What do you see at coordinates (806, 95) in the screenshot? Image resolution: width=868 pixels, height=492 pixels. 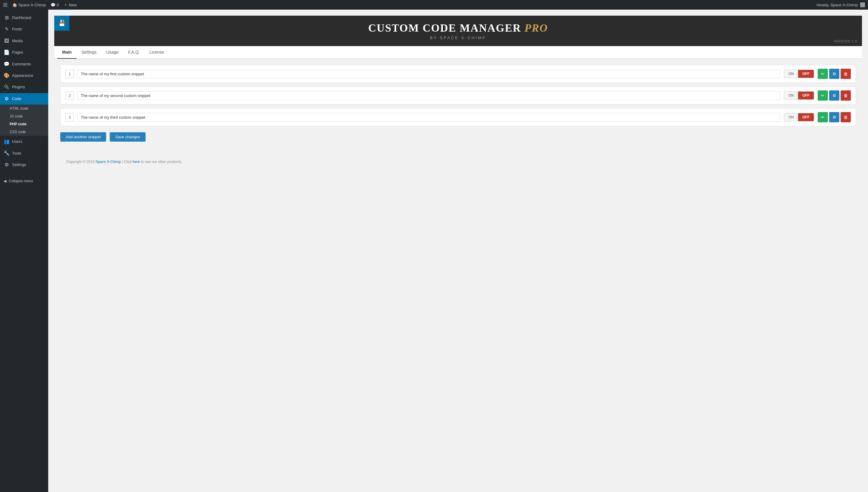 I see `toggle-off-2: OFF` at bounding box center [806, 95].